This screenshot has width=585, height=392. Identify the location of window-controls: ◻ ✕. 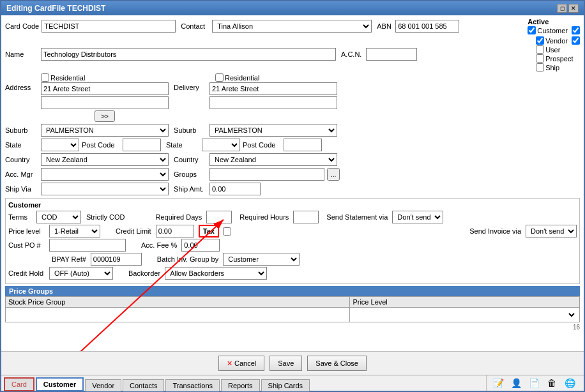
(568, 8).